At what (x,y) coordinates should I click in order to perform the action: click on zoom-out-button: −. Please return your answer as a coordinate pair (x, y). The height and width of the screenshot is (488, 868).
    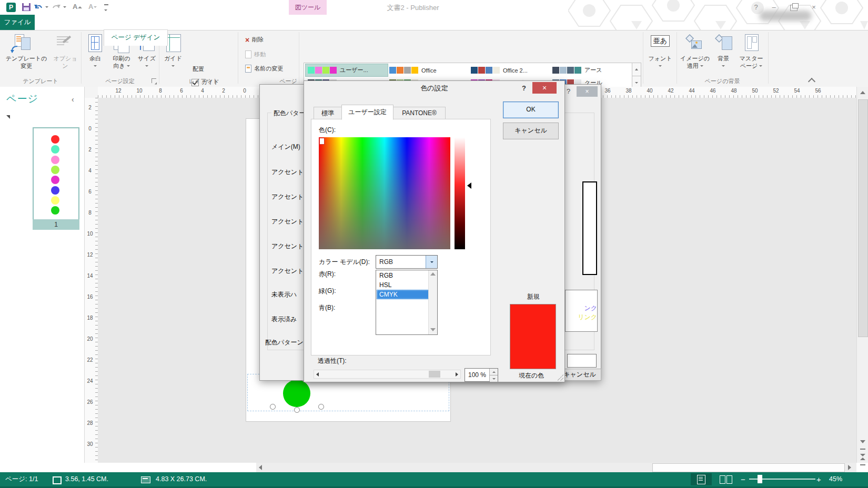
    Looking at the image, I should click on (743, 480).